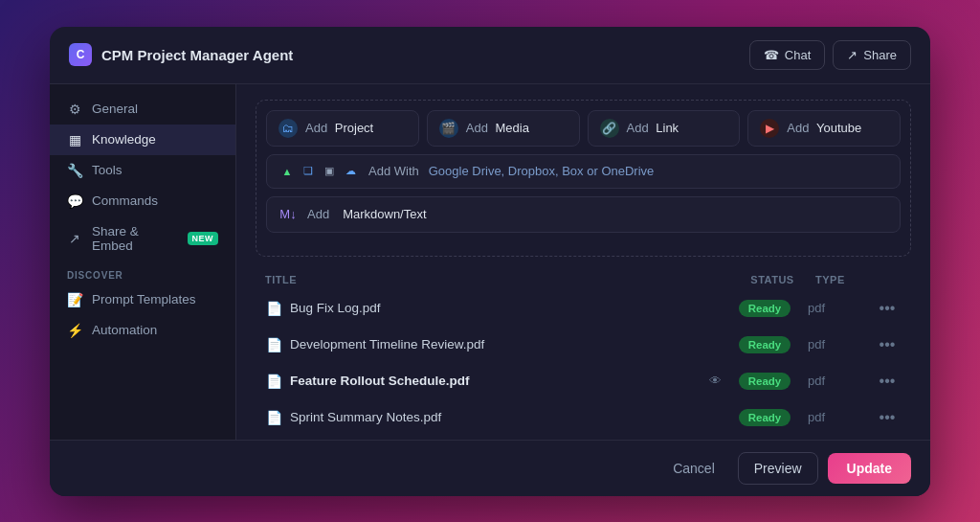  I want to click on link-icon: 🔗, so click(610, 128).